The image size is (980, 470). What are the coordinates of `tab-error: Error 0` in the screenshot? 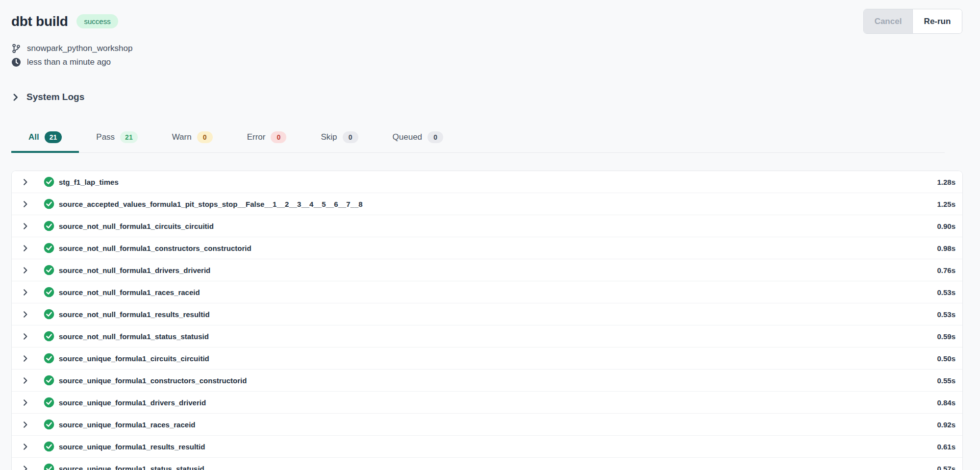 It's located at (267, 139).